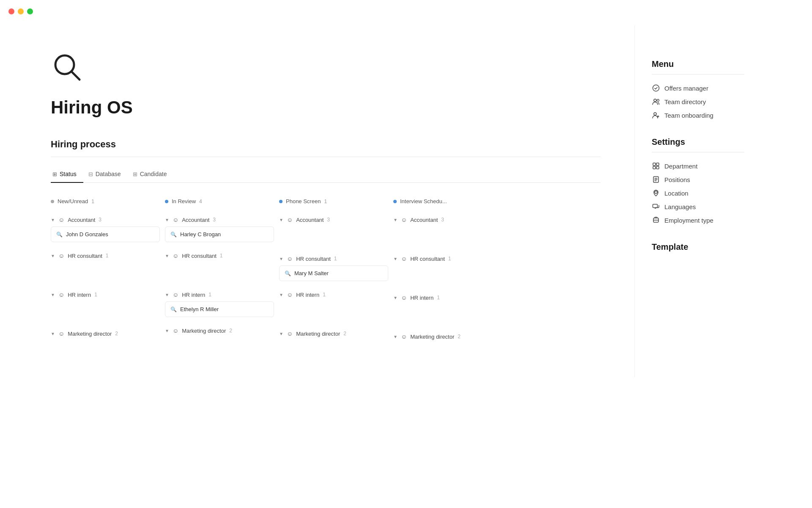  Describe the element at coordinates (448, 298) in the screenshot. I see `job-group-header-hr-intern-col3: ▼ ☺ HR intern 1` at that location.